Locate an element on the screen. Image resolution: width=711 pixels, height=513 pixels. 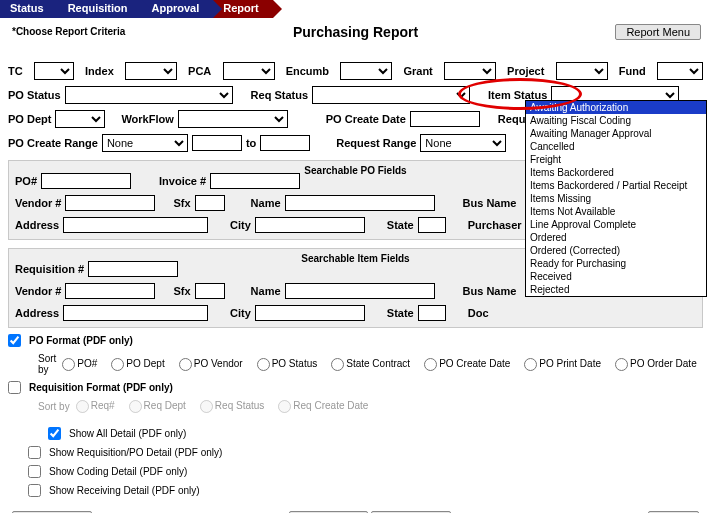
index-select is located at coordinates (151, 71).